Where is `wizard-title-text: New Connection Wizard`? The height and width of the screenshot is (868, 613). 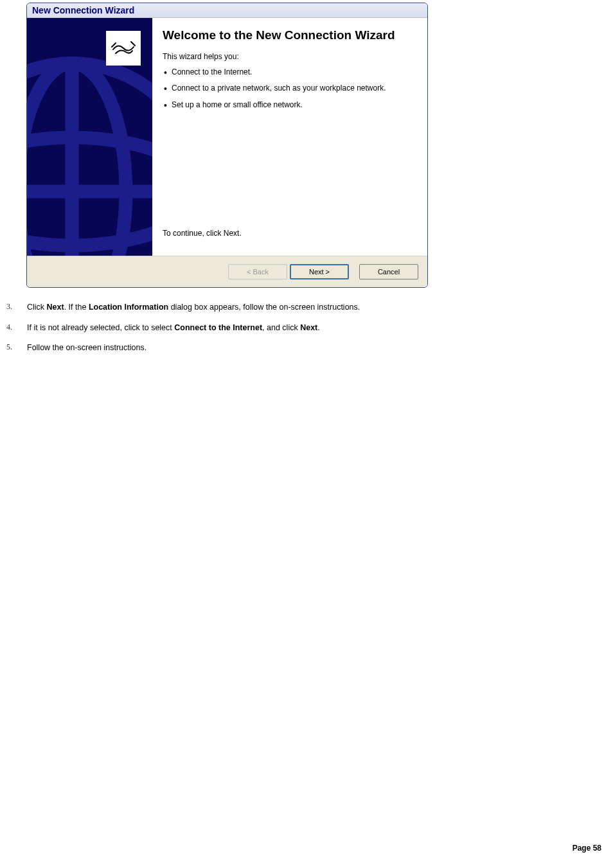
wizard-title-text: New Connection Wizard is located at coordinates (84, 10).